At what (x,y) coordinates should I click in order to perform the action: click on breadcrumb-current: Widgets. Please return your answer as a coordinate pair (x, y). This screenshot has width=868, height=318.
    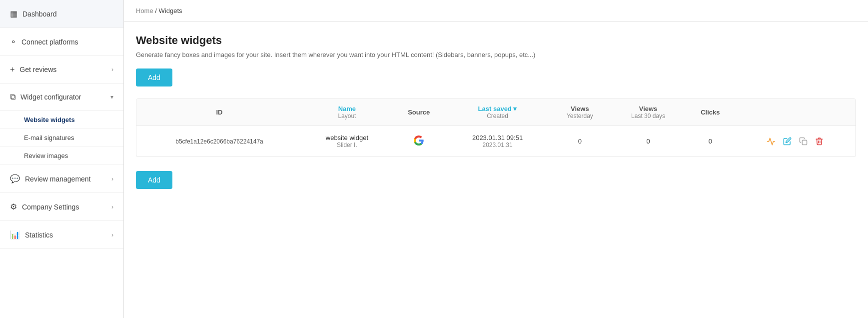
    Looking at the image, I should click on (171, 11).